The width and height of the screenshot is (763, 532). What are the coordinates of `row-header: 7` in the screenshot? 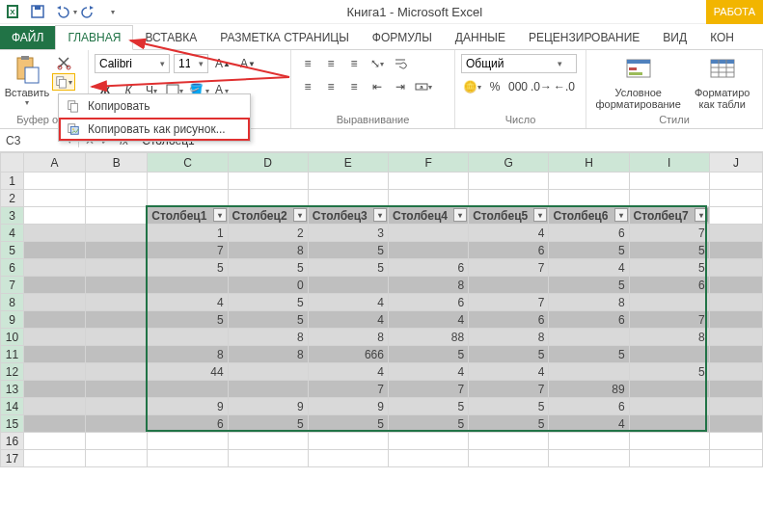 It's located at (13, 285).